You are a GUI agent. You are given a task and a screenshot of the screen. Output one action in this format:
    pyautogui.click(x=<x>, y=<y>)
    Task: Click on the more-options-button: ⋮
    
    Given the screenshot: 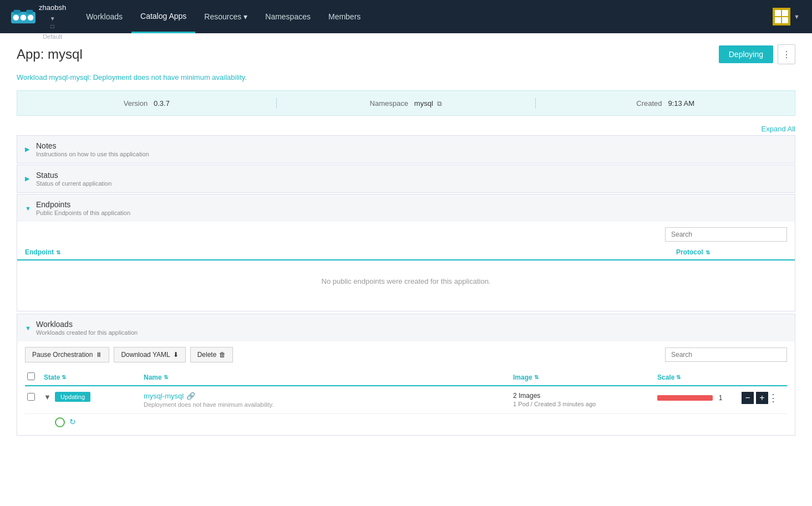 What is the action you would take?
    pyautogui.click(x=786, y=54)
    